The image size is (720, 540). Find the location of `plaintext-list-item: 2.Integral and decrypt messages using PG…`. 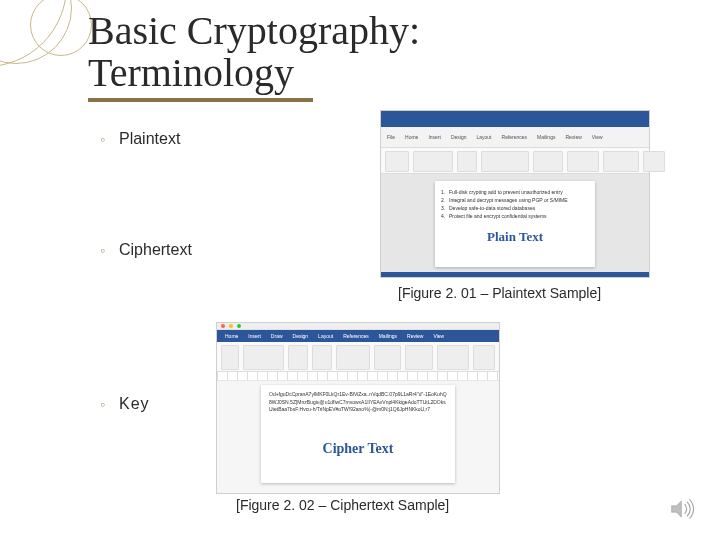

plaintext-list-item: 2.Integral and decrypt messages using PG… is located at coordinates (515, 200).